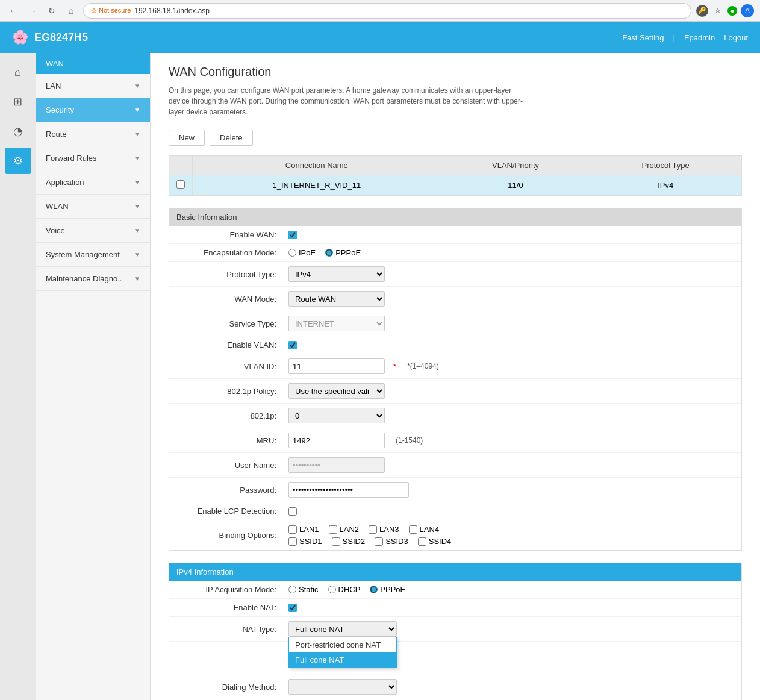  Describe the element at coordinates (455, 572) in the screenshot. I see `ipv4-info-header: IPv4 Information` at that location.